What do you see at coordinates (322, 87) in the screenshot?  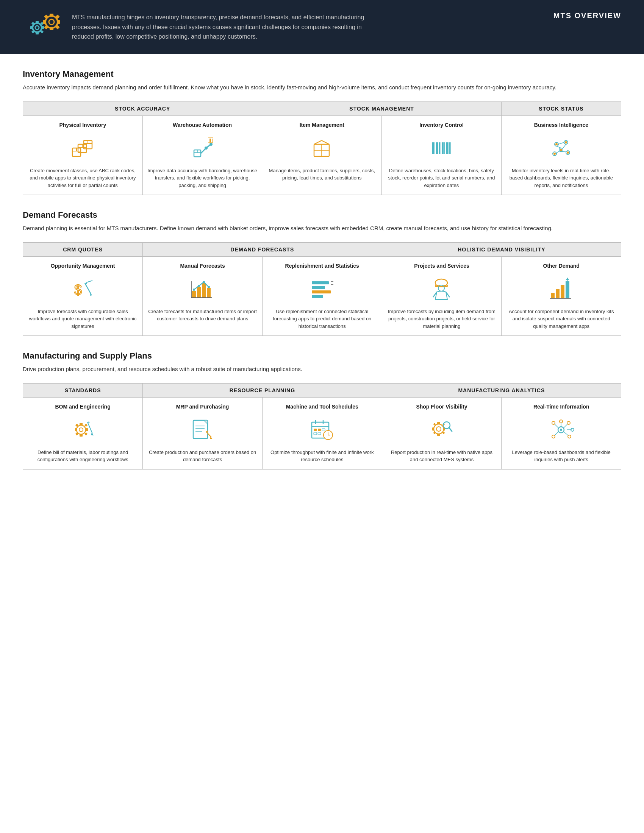 I see `inventory-desc: Accurate inventory impacts demand planni…` at bounding box center [322, 87].